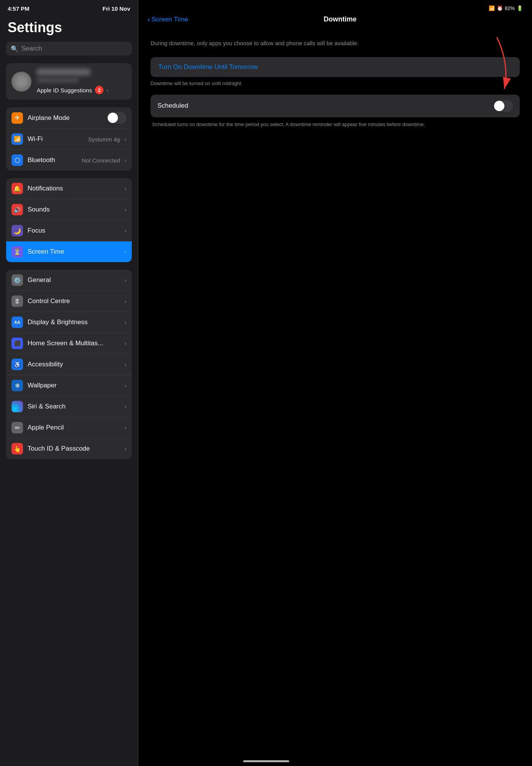  I want to click on focus-icon: 🌙, so click(17, 231).